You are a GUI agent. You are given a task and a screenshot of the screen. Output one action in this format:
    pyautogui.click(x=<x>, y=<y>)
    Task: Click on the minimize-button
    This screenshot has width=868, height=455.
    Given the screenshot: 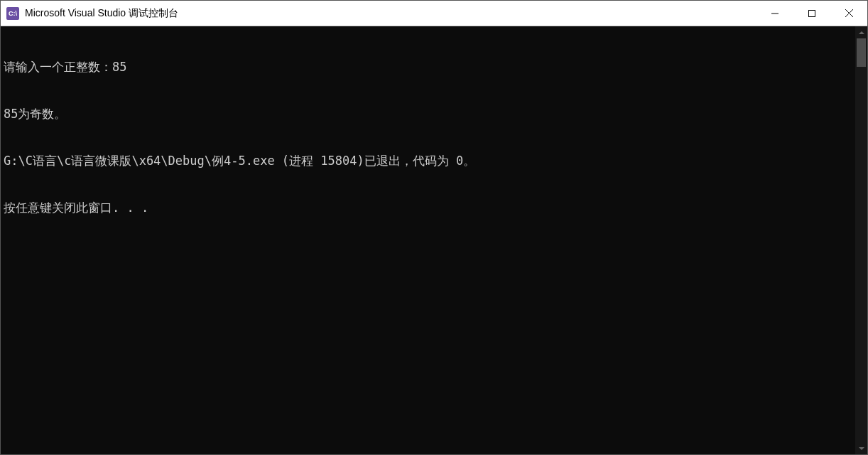 What is the action you would take?
    pyautogui.click(x=775, y=13)
    